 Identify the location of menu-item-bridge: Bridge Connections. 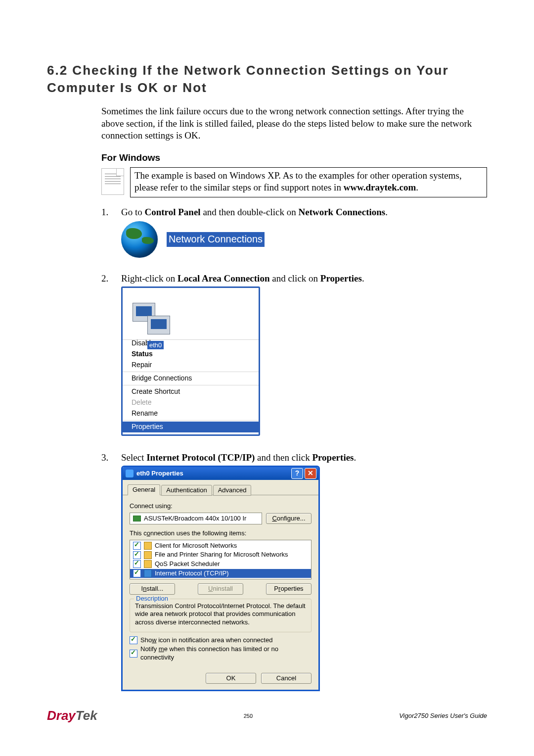
(191, 378).